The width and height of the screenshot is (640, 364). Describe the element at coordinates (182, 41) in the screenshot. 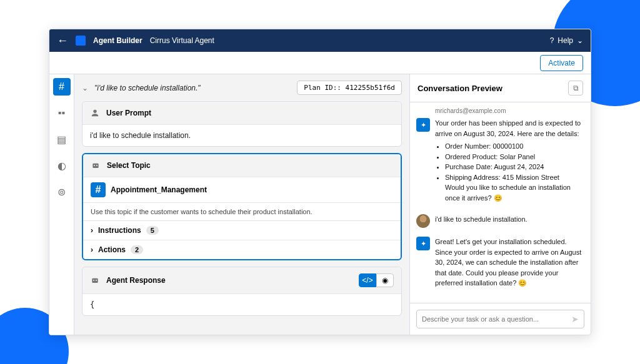

I see `agent-title: Cirrus Virtual Agent` at that location.